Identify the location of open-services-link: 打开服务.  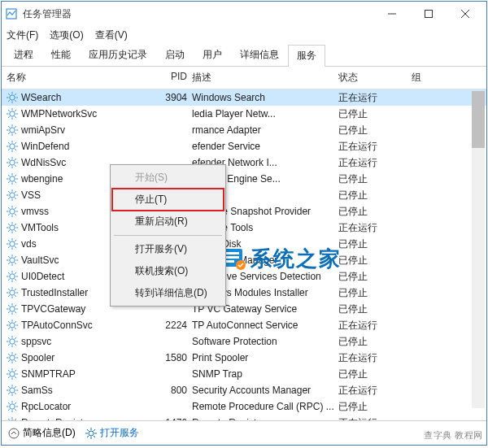
(112, 433).